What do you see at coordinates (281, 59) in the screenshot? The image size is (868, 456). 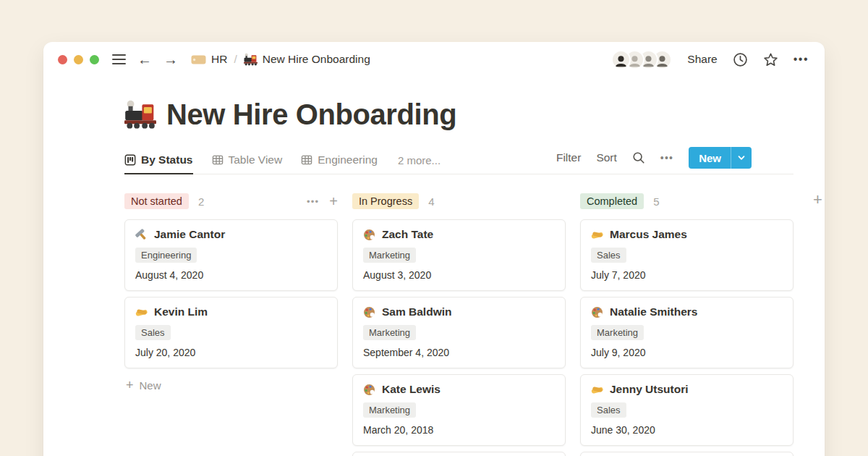 I see `breadcrumb: HR / New Hire Onboarding` at bounding box center [281, 59].